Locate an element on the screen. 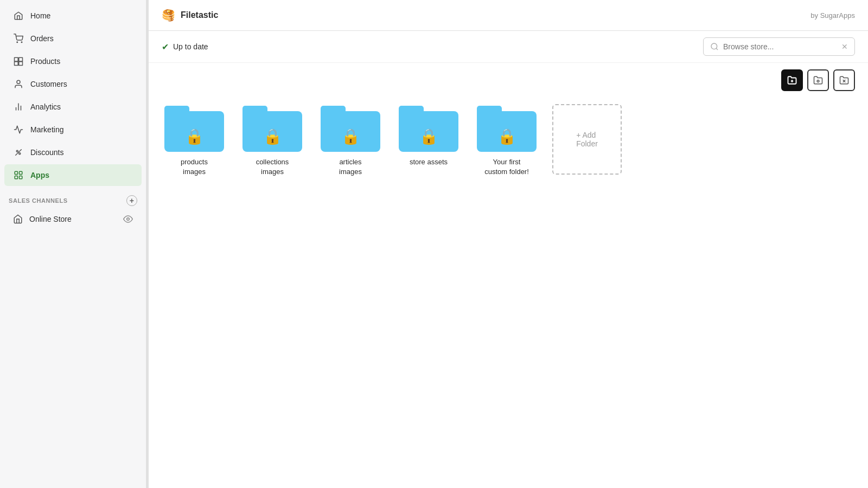 Image resolution: width=868 pixels, height=488 pixels. search-bar: ✕ is located at coordinates (779, 47).